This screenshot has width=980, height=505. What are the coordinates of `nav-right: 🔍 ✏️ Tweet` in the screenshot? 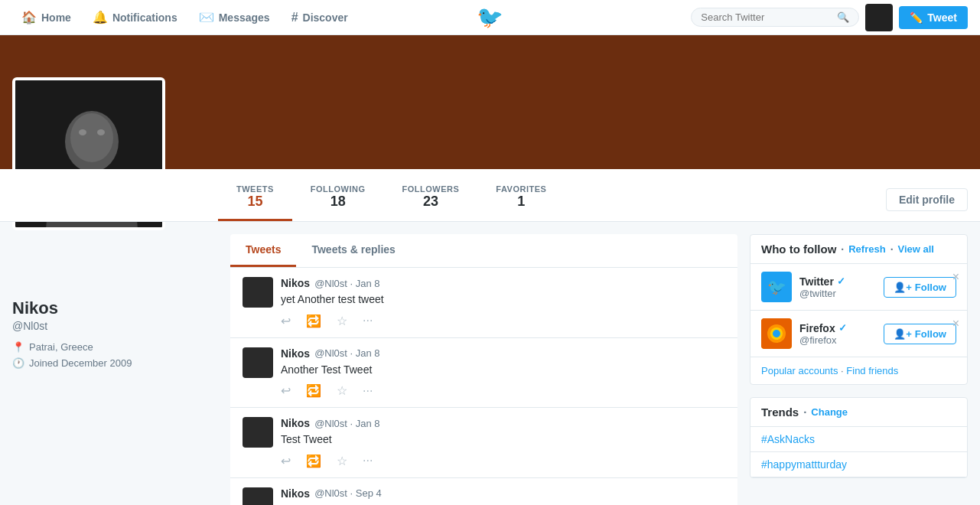 It's located at (829, 18).